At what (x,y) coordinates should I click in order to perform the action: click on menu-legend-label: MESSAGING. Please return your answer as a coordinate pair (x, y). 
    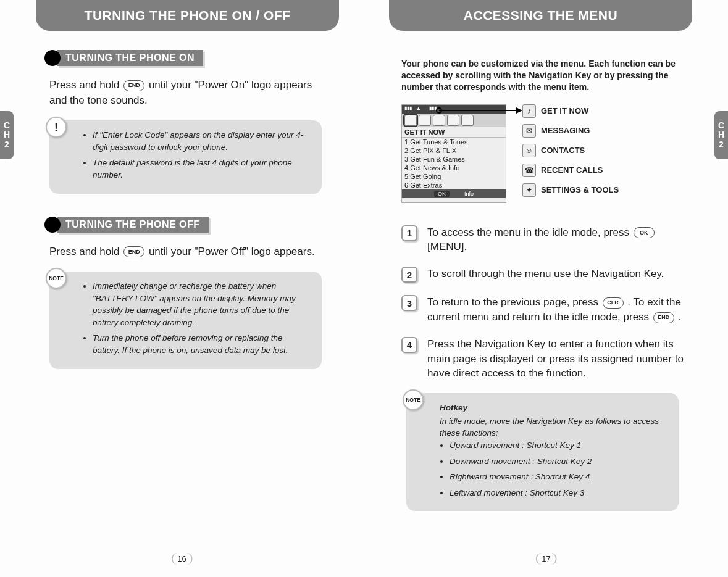
    Looking at the image, I should click on (566, 131).